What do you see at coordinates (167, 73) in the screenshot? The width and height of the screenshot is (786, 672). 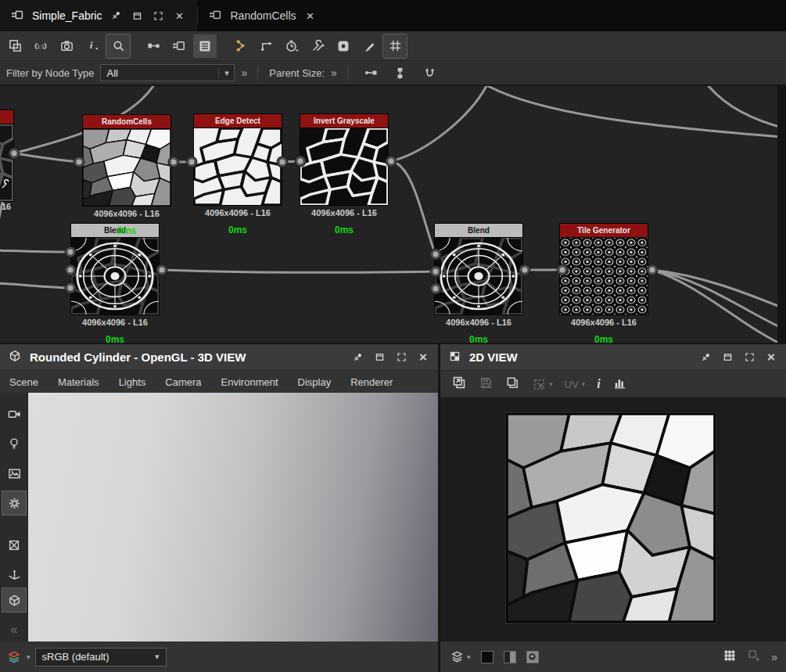 I see `node-type-dropdown: All ▾` at bounding box center [167, 73].